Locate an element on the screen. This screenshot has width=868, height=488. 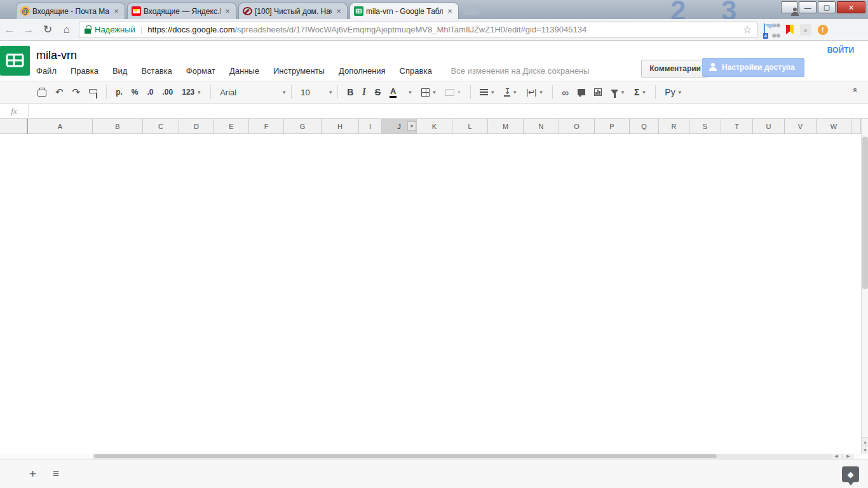
alert-extension-icon: ! is located at coordinates (823, 30).